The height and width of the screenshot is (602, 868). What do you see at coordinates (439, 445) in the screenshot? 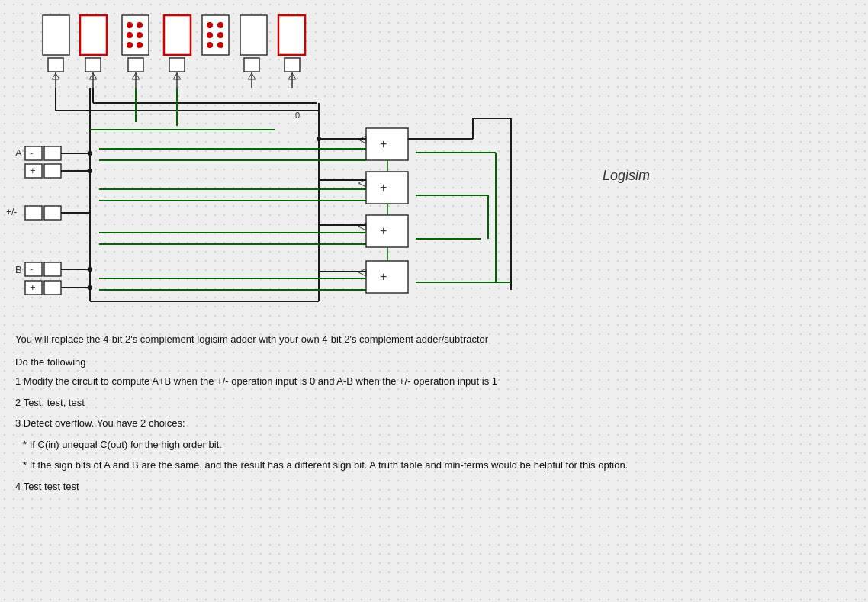
I see `item3a: * If C(in) unequal C(out) for the high o…` at bounding box center [439, 445].